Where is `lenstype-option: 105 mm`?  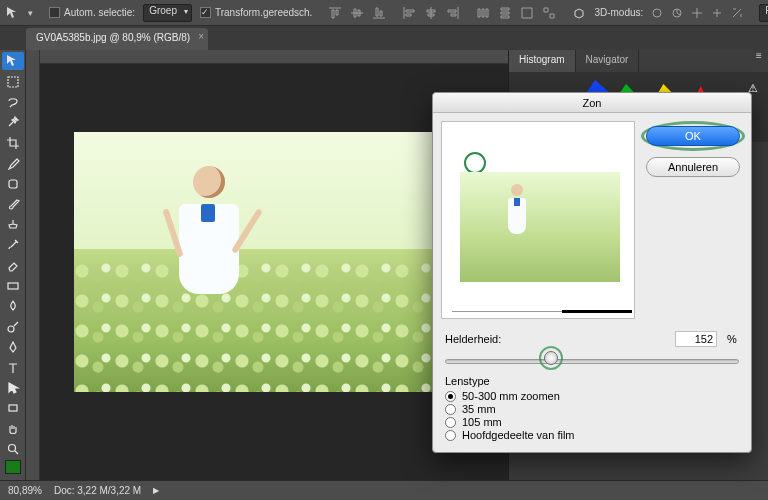
lenstype-option: 105 mm is located at coordinates (592, 422).